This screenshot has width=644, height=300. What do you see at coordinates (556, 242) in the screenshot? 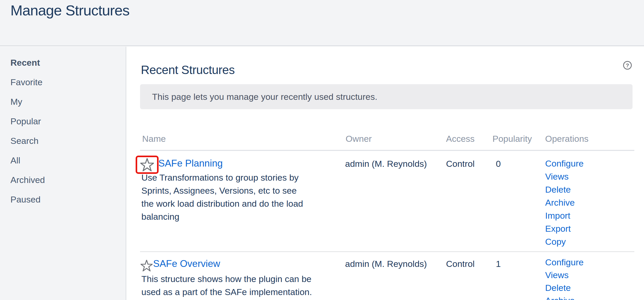
I see `operation-copy: Copy` at bounding box center [556, 242].